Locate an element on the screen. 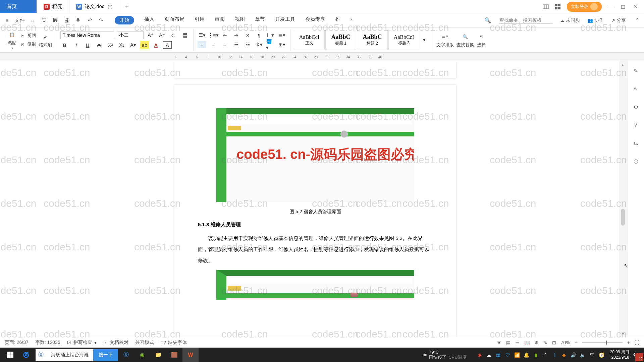  text-layout-button: ≣A文字排版 is located at coordinates (445, 40).